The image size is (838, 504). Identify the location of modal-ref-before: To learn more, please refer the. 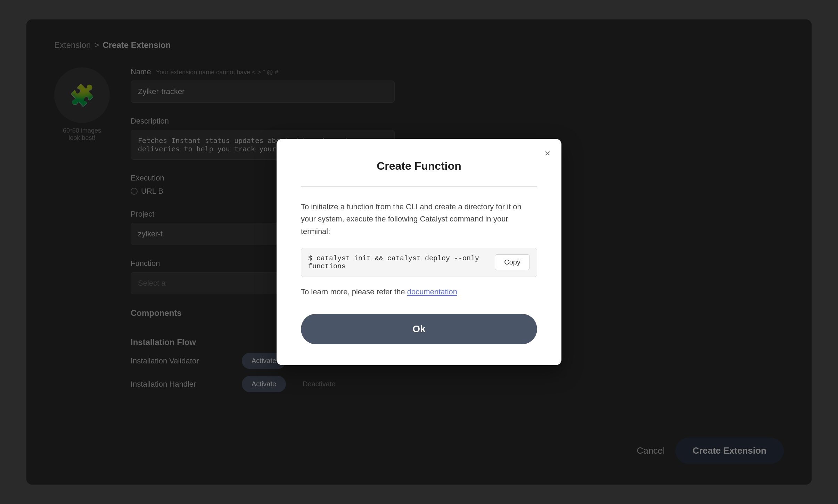
(354, 292).